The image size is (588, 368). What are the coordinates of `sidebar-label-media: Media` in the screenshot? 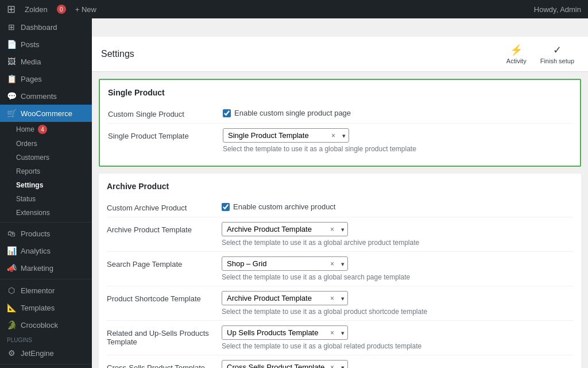 It's located at (31, 62).